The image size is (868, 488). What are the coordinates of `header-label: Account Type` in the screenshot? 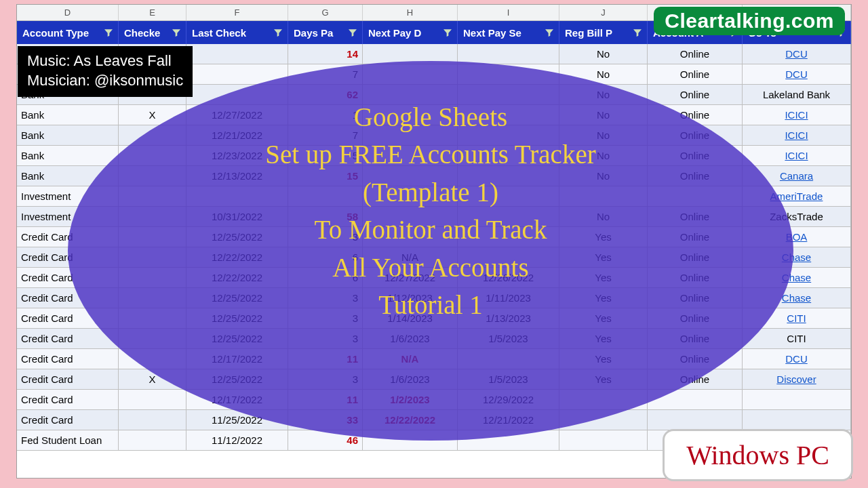 It's located at (56, 33).